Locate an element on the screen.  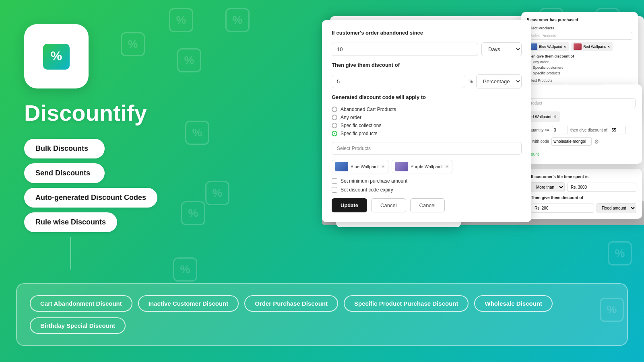
abandoned-since-row: Days is located at coordinates (427, 49).